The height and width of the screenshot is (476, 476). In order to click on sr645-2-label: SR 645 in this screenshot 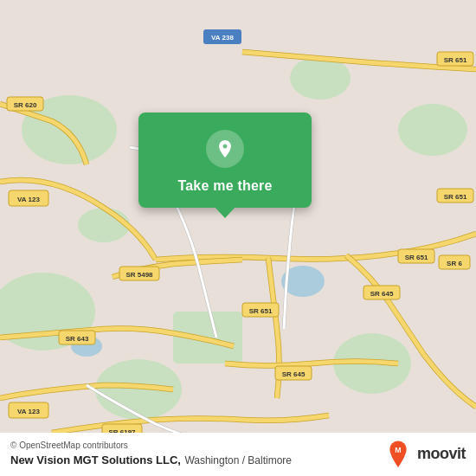, I will do `click(294, 374)`.